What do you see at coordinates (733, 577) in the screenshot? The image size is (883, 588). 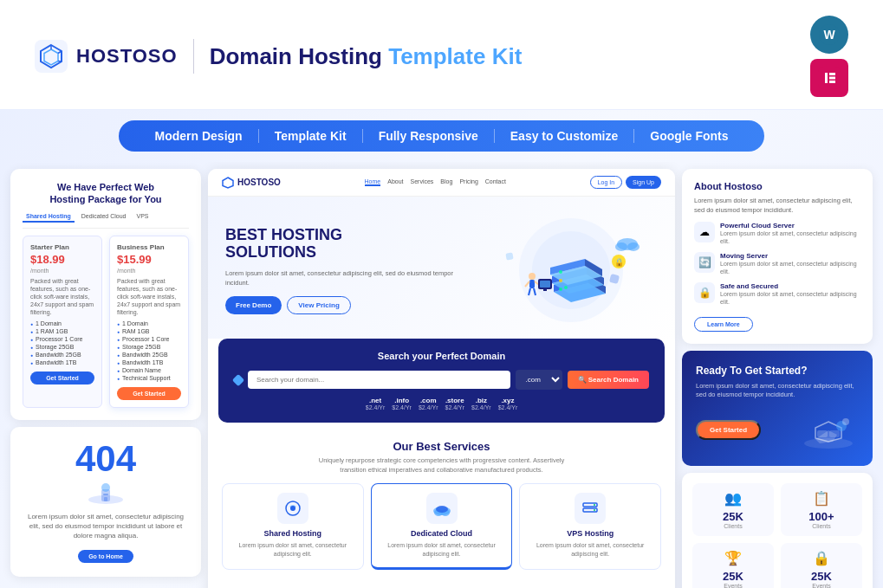 I see `events1-num: 25K` at bounding box center [733, 577].